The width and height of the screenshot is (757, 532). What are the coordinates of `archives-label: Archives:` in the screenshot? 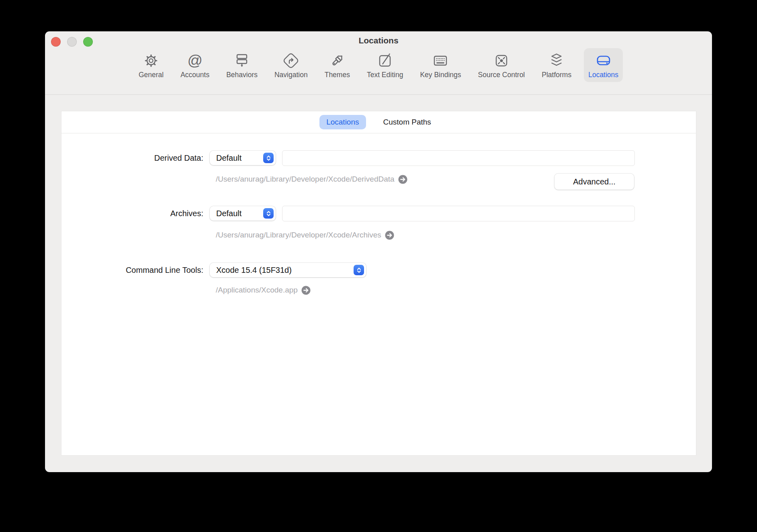 It's located at (133, 213).